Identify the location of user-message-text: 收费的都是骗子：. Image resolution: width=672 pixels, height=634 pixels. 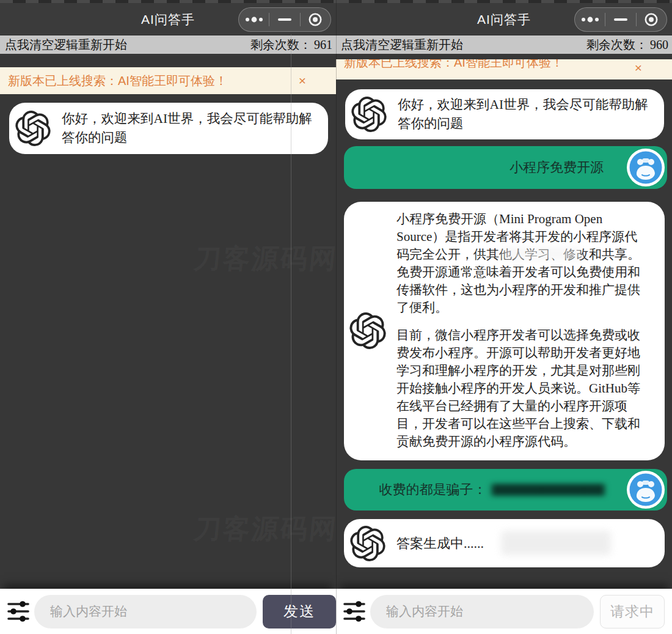
(433, 490).